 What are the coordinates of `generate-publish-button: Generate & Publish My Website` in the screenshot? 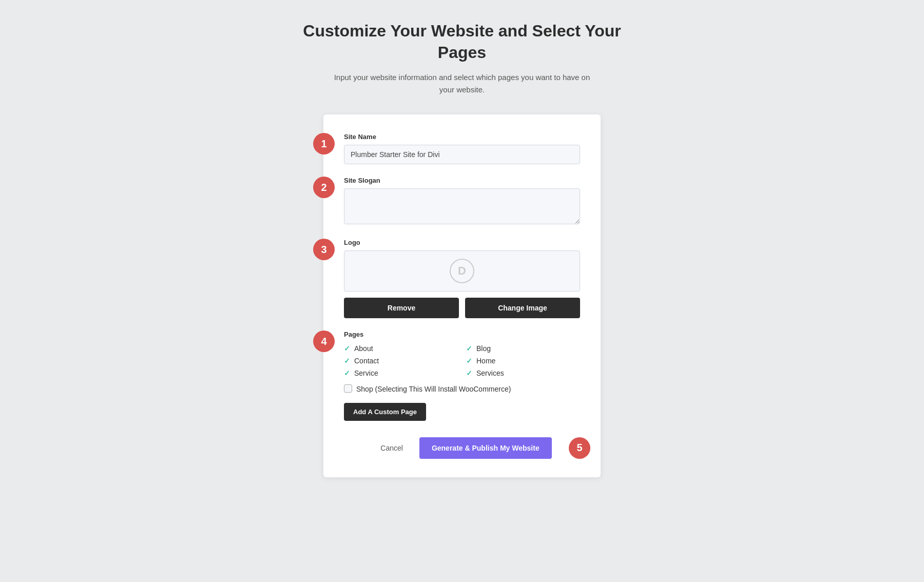 It's located at (486, 448).